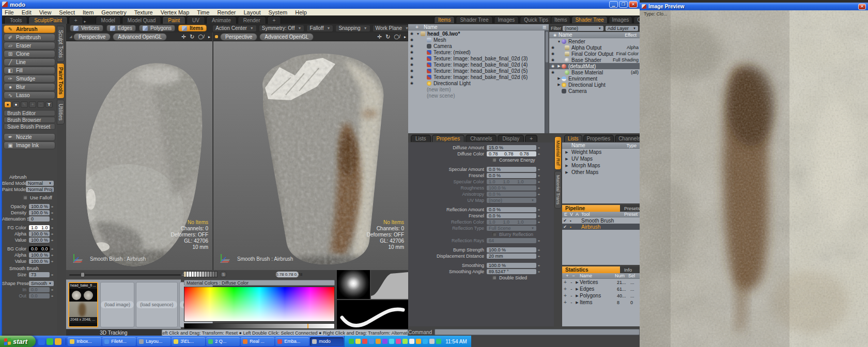 The image size is (868, 347). What do you see at coordinates (49, 104) in the screenshot?
I see `text-tool-button: T` at bounding box center [49, 104].